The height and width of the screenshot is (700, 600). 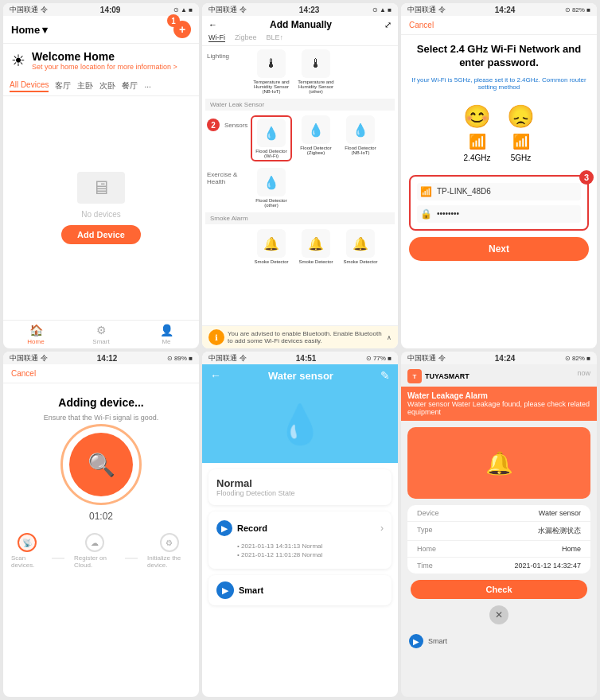 I want to click on device-flood-zigbee: 💧 Flood Detector (Zigbee), so click(x=316, y=138).